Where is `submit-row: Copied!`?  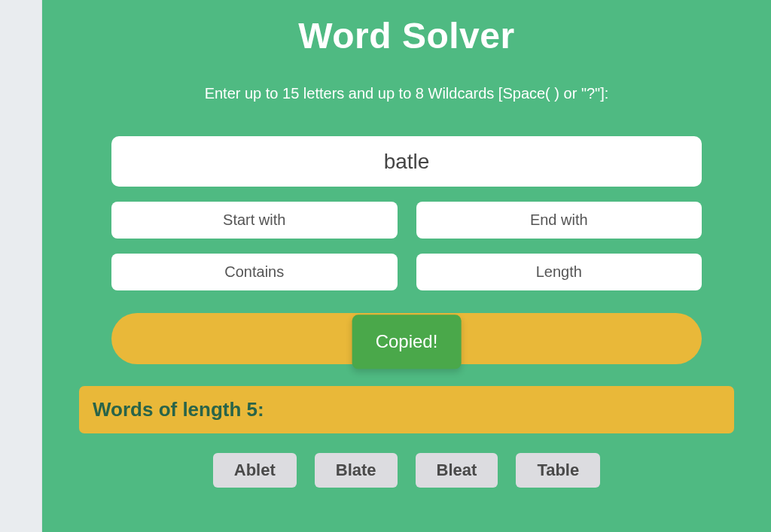 submit-row: Copied! is located at coordinates (407, 339).